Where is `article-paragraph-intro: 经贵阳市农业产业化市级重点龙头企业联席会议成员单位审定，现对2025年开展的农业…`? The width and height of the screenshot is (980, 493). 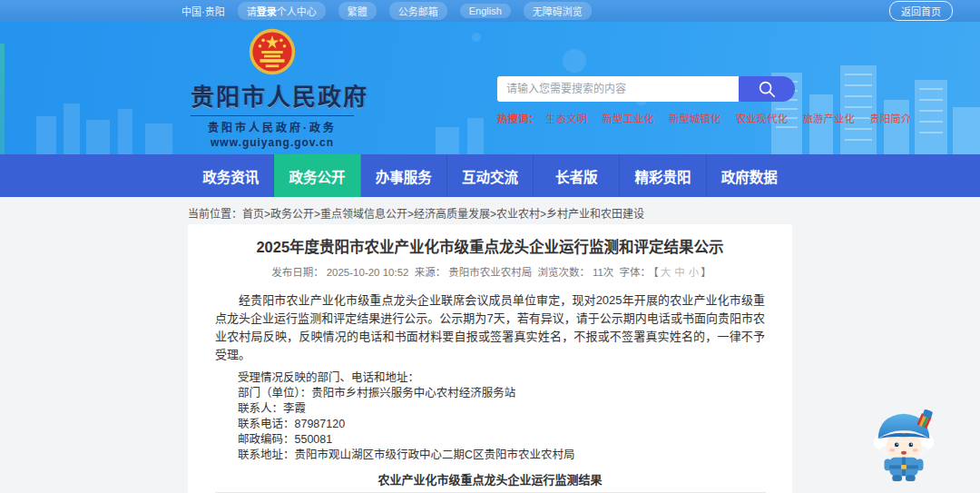 article-paragraph-intro: 经贵阳市农业产业化市级重点龙头企业联席会议成员单位审定，现对2025年开展的农业… is located at coordinates (490, 328).